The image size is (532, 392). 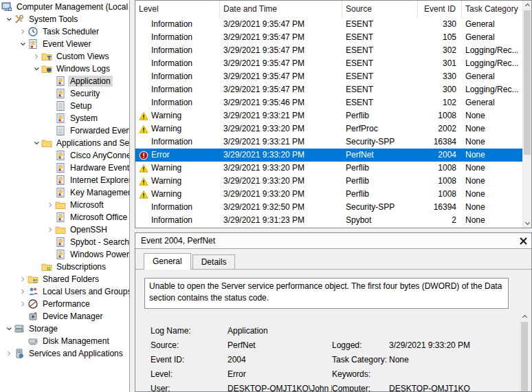 I want to click on tree-item-event-viewer: Event Viewer, so click(x=65, y=44).